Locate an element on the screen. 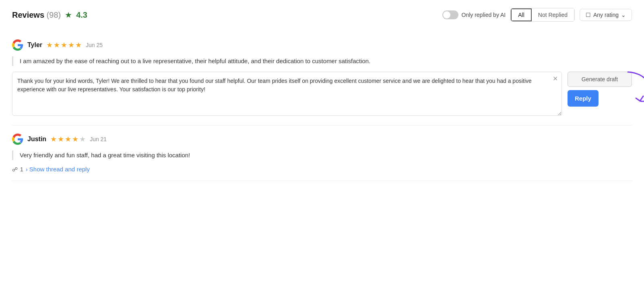 This screenshot has width=644, height=282. rating-star-icon: ★ is located at coordinates (68, 15).